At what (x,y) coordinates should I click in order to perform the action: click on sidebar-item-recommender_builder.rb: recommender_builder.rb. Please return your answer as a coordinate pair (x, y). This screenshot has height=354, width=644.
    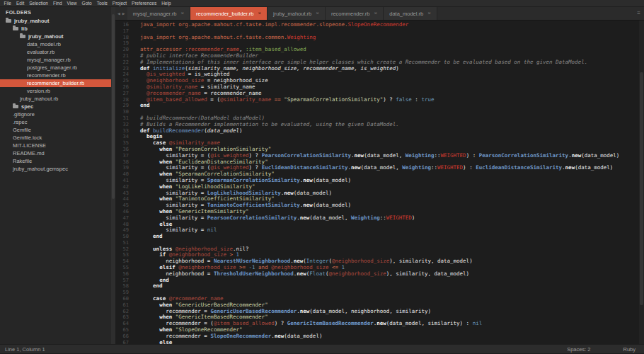
    Looking at the image, I should click on (58, 84).